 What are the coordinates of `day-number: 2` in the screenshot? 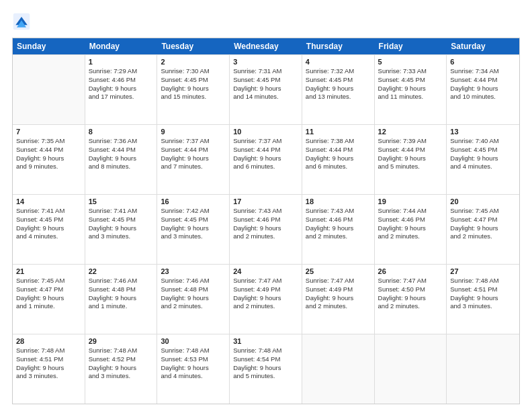 It's located at (193, 62).